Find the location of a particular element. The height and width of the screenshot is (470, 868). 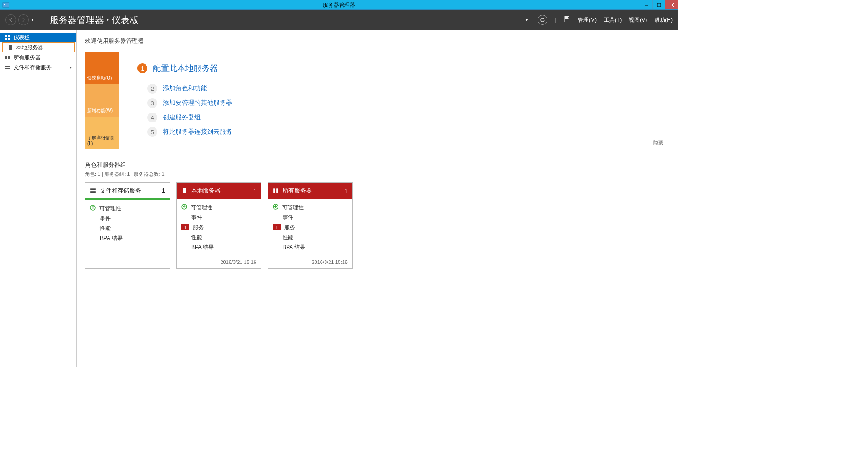

menu-tools: 工具(T) is located at coordinates (613, 20).